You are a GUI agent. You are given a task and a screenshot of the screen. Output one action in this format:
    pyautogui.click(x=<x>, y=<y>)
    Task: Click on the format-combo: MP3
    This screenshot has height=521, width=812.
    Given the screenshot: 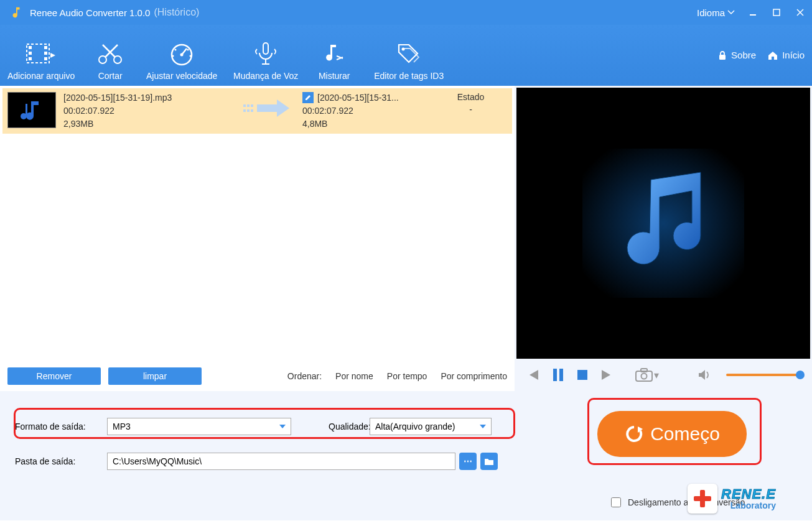 What is the action you would take?
    pyautogui.click(x=199, y=426)
    